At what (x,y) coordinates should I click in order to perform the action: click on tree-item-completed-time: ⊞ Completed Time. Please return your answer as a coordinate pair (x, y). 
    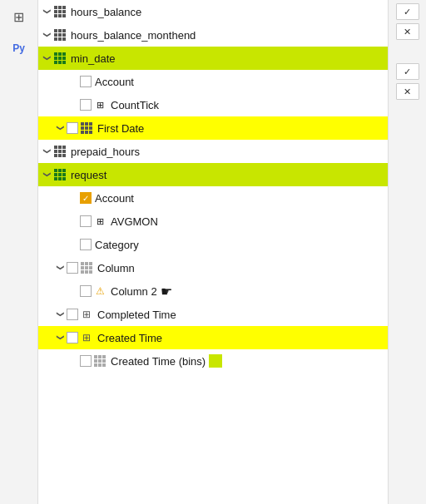
    Looking at the image, I should click on (213, 314).